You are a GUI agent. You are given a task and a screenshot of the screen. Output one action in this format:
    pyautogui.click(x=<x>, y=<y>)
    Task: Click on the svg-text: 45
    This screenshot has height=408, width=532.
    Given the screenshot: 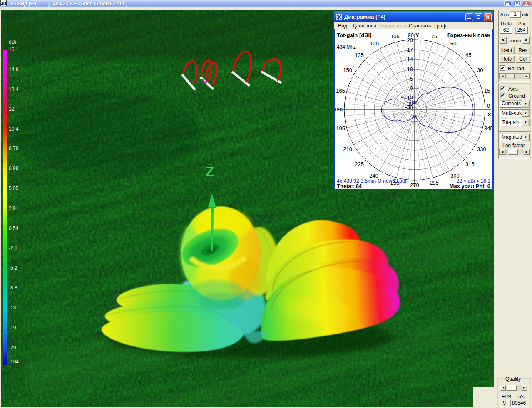 What is the action you would take?
    pyautogui.click(x=468, y=55)
    